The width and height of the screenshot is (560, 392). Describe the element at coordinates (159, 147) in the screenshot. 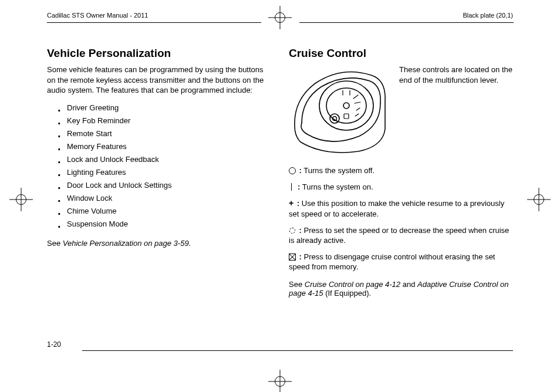

I see `list-item: Memory Features` at that location.